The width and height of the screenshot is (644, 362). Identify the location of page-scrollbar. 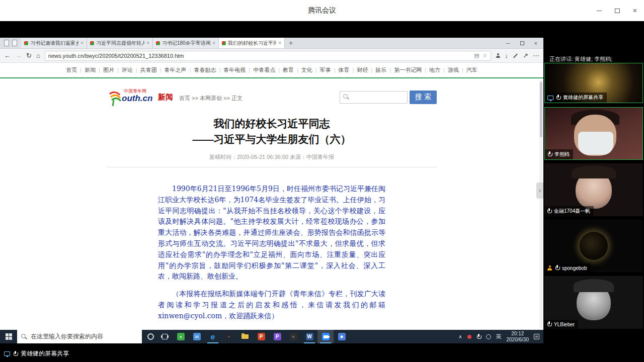
(541, 204).